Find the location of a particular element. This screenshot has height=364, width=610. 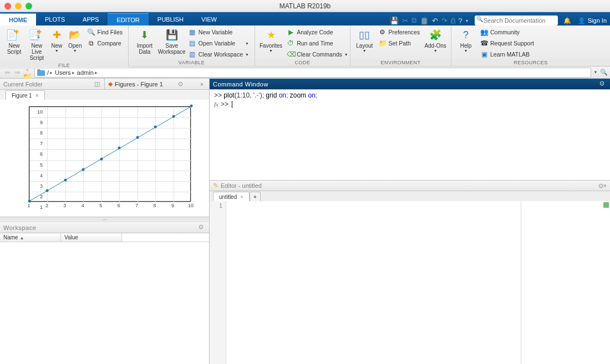

sign-in-label: Sign In is located at coordinates (597, 20).